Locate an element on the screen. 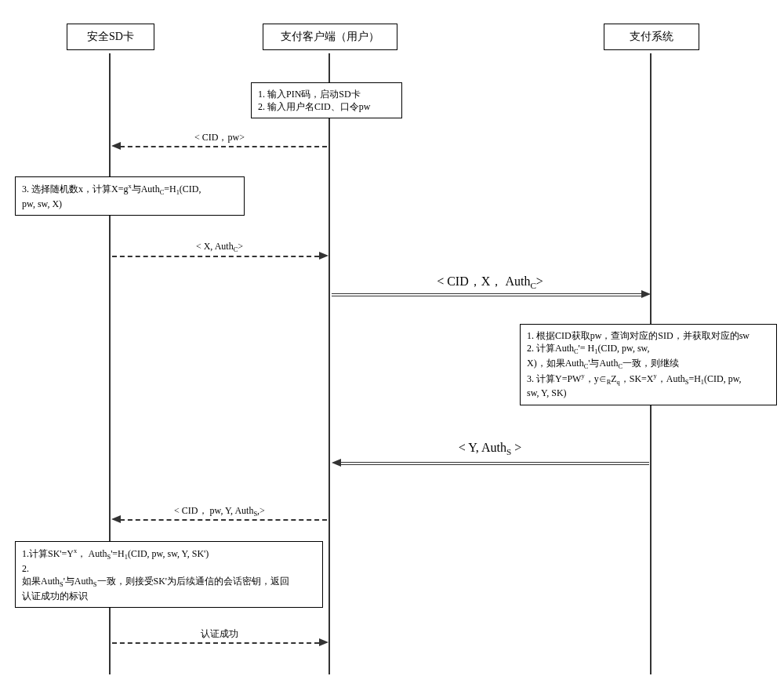 The height and width of the screenshot is (676, 784). lifeline-client is located at coordinates (329, 364).